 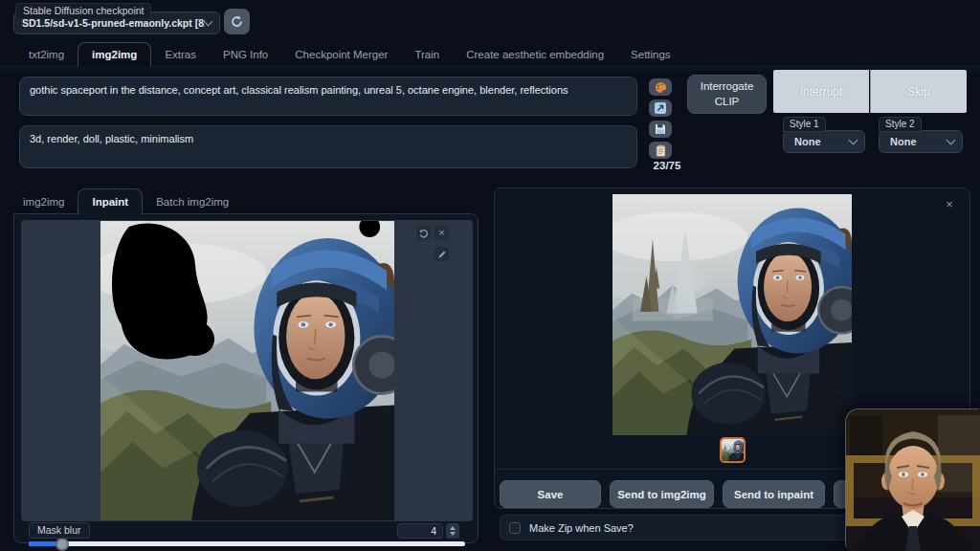 What do you see at coordinates (821, 92) in the screenshot?
I see `interrupt-button: Interrupt` at bounding box center [821, 92].